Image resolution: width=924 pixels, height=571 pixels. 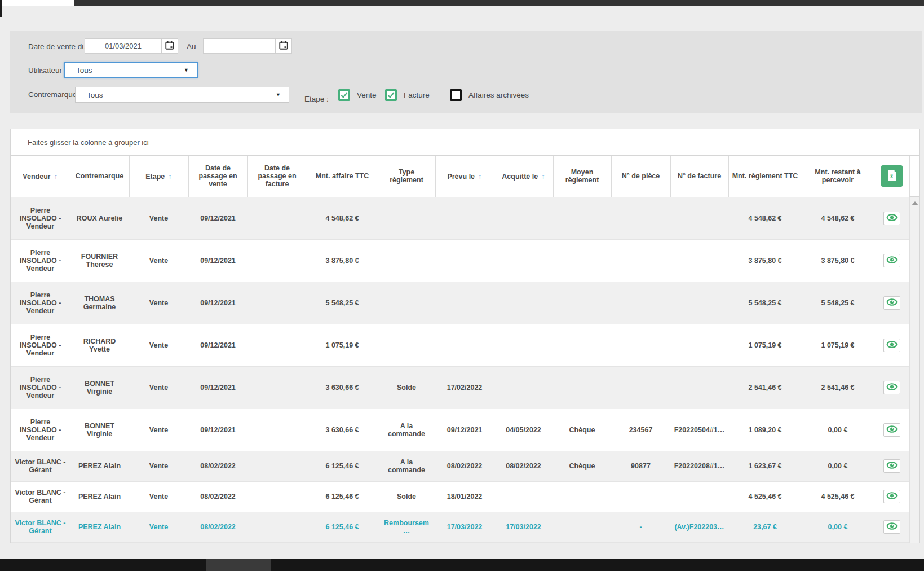 What do you see at coordinates (523, 176) in the screenshot?
I see `column-header: Acquitté le↑` at bounding box center [523, 176].